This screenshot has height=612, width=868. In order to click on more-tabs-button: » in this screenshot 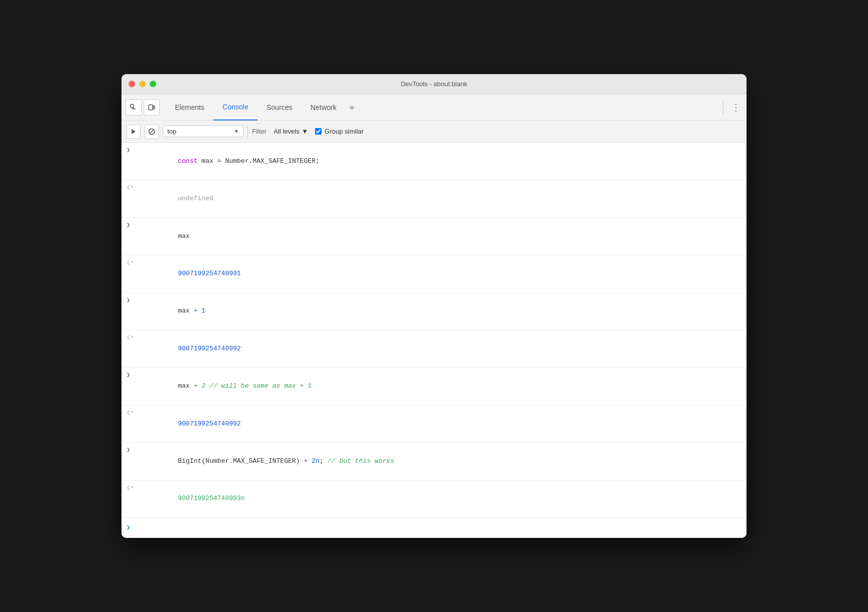, I will do `click(352, 107)`.